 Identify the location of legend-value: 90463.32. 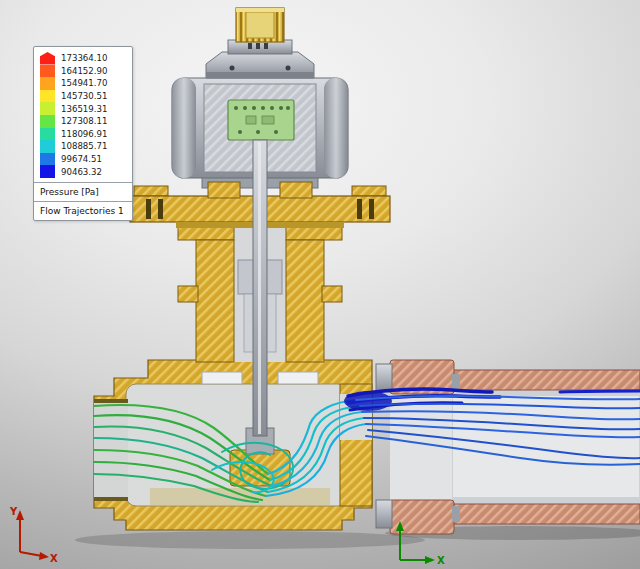
(78, 172).